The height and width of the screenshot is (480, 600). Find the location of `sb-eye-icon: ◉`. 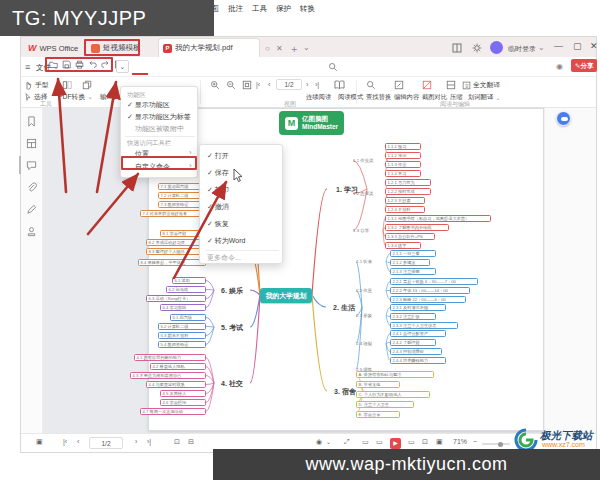

sb-eye-icon: ◉ is located at coordinates (319, 442).